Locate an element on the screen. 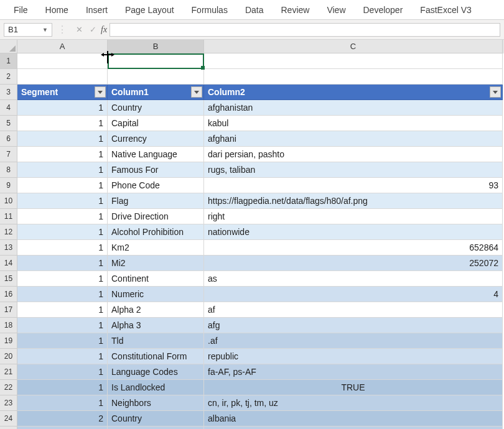 This screenshot has height=429, width=504. row-header: 22 is located at coordinates (9, 388).